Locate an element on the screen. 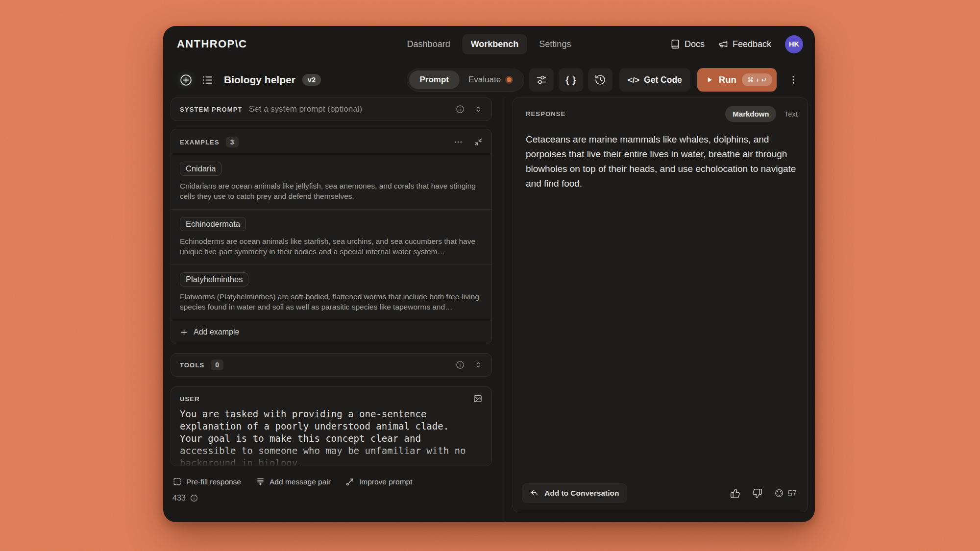  response-footer: Add to Conversation 57 is located at coordinates (661, 498).